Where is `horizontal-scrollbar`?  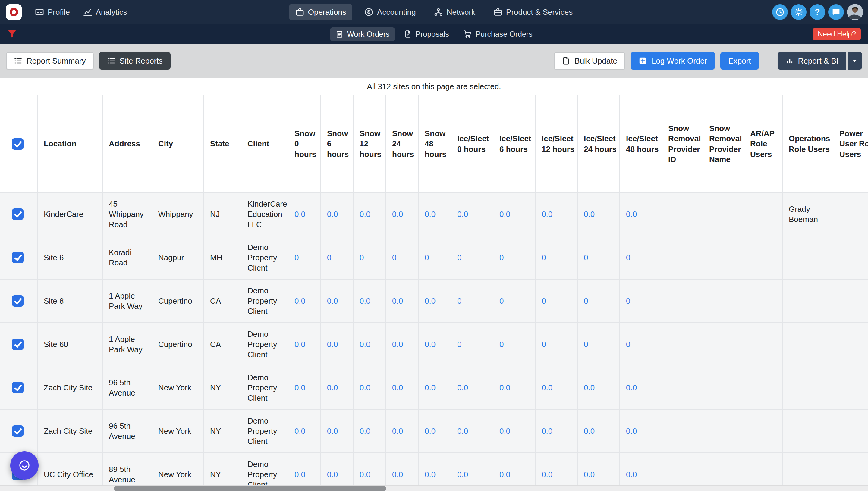
horizontal-scrollbar is located at coordinates (434, 488).